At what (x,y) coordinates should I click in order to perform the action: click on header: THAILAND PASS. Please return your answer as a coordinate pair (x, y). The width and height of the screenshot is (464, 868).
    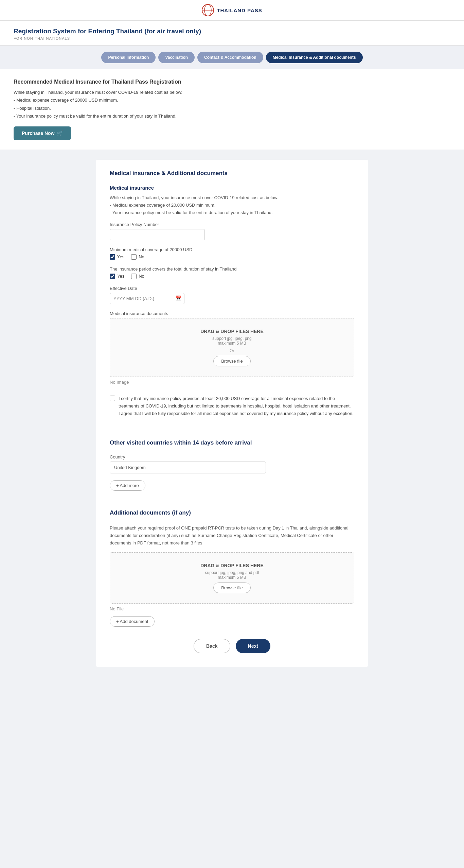
    Looking at the image, I should click on (232, 10).